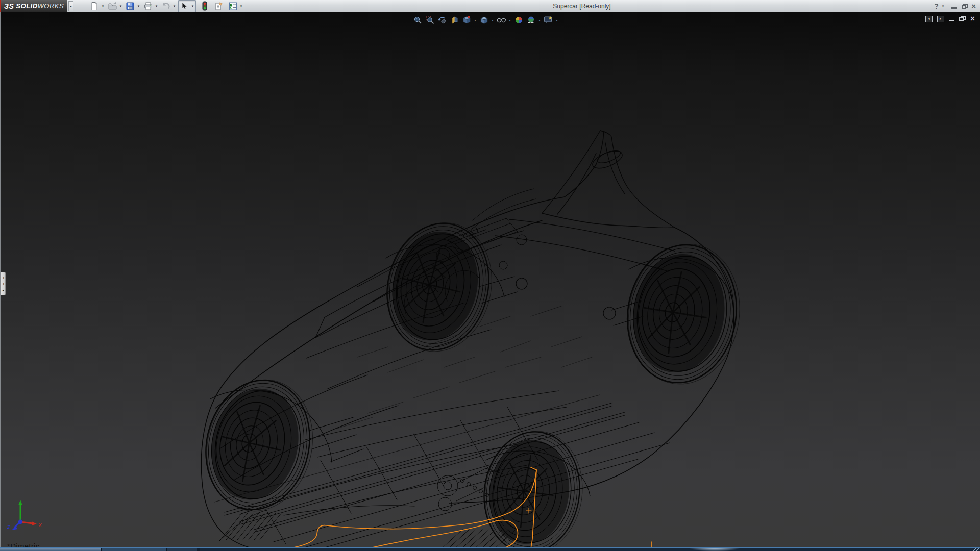  Describe the element at coordinates (951, 19) in the screenshot. I see `document-minimize-button` at that location.